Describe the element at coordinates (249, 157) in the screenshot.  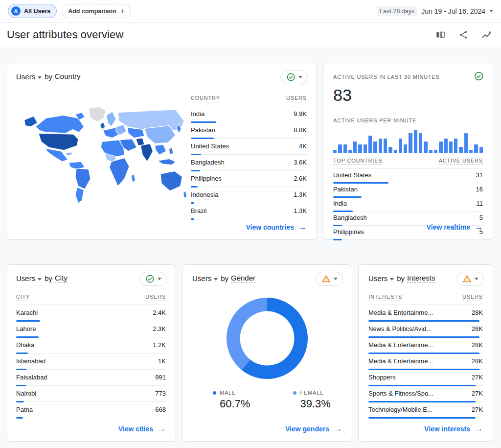
I see `country-table: COUNTRY USERS India9.9KPakistan8.8KUnite…` at that location.